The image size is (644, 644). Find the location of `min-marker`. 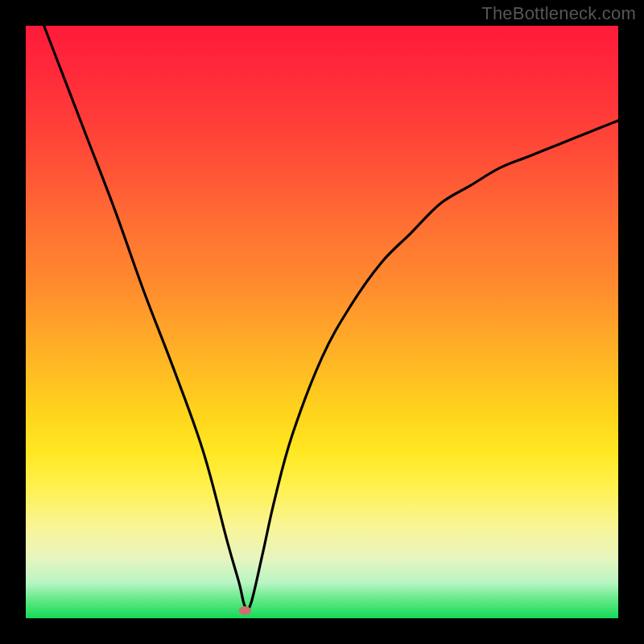

min-marker is located at coordinates (245, 610).